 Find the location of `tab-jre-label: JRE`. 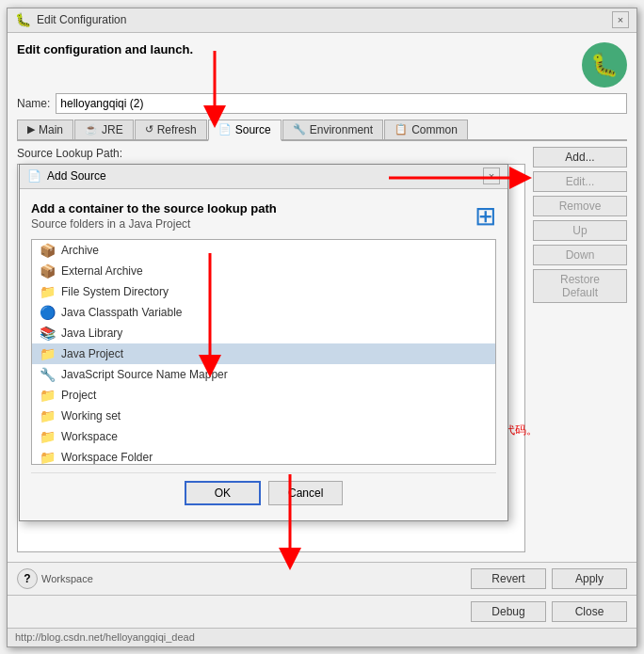

tab-jre-label: JRE is located at coordinates (113, 130).